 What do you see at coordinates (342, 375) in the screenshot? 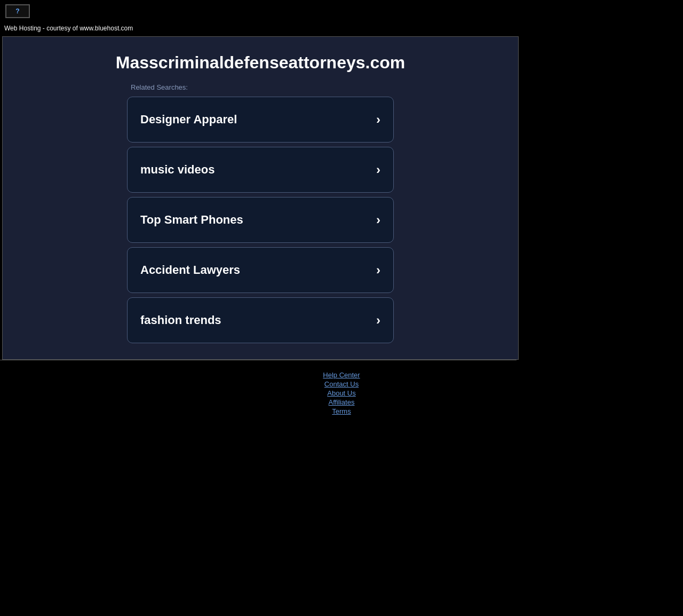
I see `footer-link-help-center: Help Center` at bounding box center [342, 375].